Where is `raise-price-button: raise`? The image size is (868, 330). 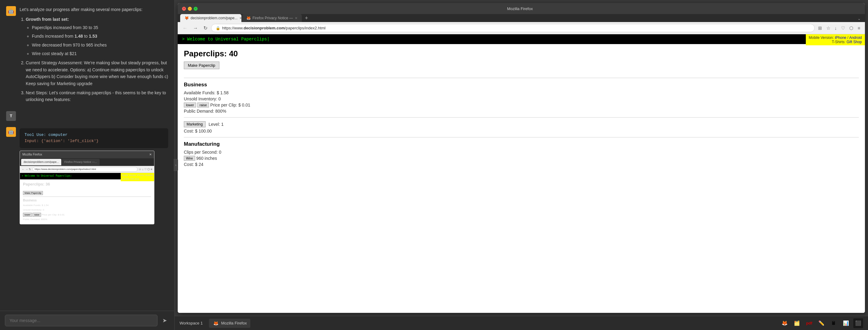 raise-price-button: raise is located at coordinates (203, 105).